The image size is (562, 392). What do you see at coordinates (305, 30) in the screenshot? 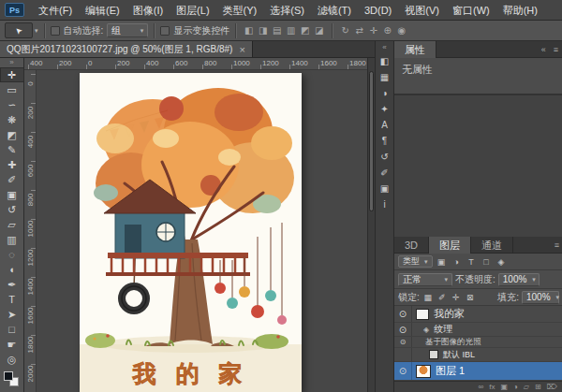
I see `align-horizontal-centers-icon: ◩` at bounding box center [305, 30].